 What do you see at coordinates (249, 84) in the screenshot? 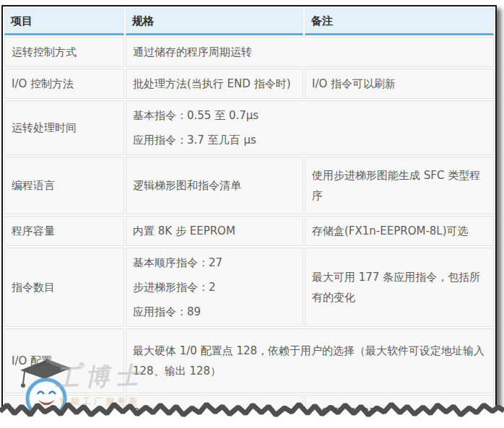
I see `table-row: I/O 控制方法批处理方法(当执行 END 指令时)I/O 指令可以刷新` at bounding box center [249, 84].